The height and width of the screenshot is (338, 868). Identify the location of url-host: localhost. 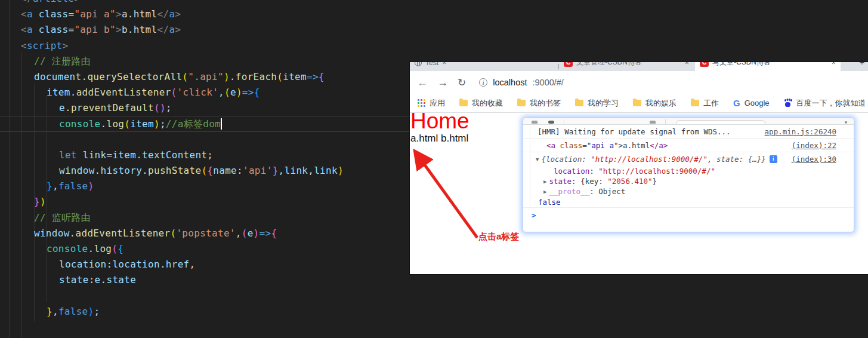
(509, 82).